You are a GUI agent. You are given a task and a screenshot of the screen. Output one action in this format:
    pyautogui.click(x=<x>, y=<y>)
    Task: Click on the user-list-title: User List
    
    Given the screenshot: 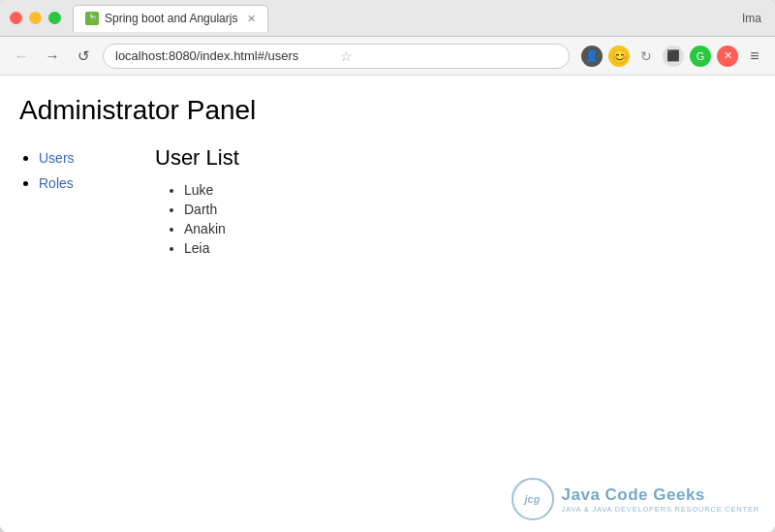 What is the action you would take?
    pyautogui.click(x=455, y=158)
    